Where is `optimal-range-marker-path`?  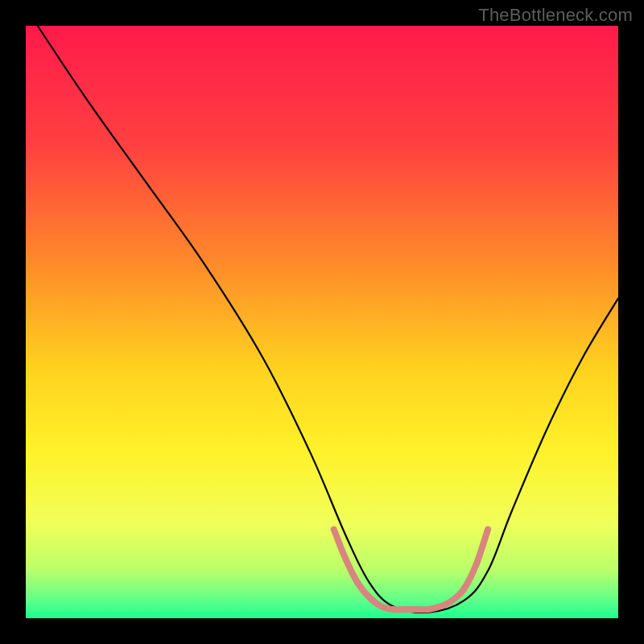
optimal-range-marker-path is located at coordinates (411, 570).